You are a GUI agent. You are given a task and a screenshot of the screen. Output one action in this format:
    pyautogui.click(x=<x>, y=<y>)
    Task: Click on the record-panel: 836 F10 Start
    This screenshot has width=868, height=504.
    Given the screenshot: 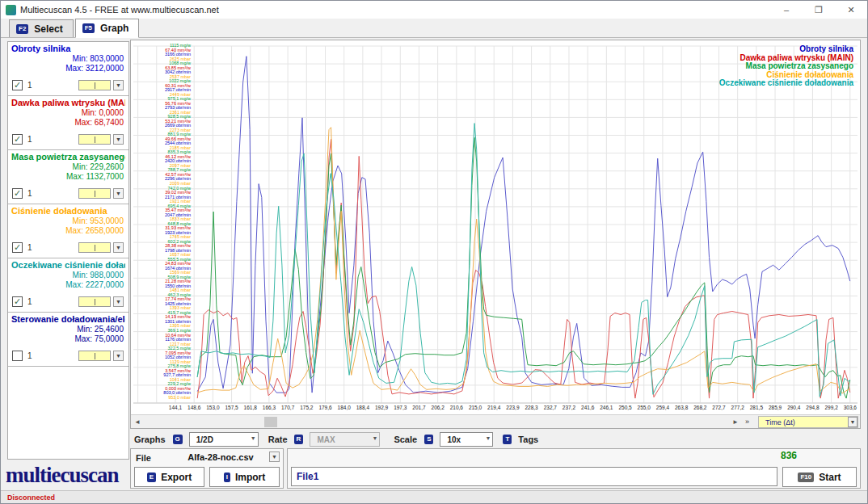 What is the action you would take?
    pyautogui.click(x=574, y=468)
    